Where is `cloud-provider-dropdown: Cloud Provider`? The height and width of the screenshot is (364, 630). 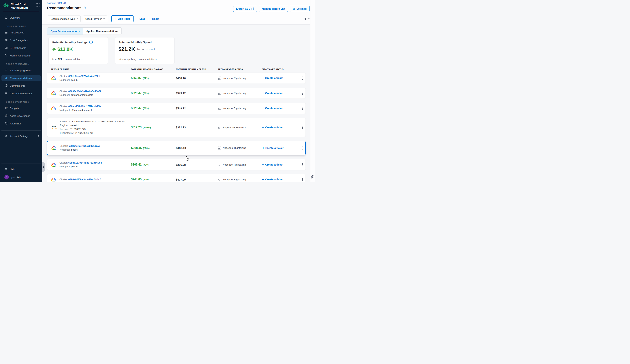
cloud-provider-dropdown: Cloud Provider is located at coordinates (95, 19).